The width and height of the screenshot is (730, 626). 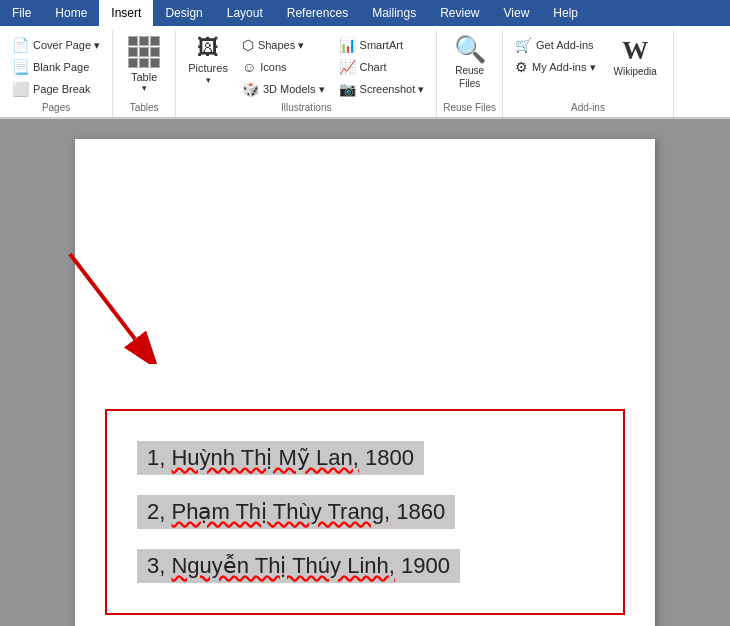 What do you see at coordinates (588, 65) in the screenshot?
I see `addins-items: 🛒 Get Add-ins ⚙ My Add-ins ▾ W Wikipedia` at bounding box center [588, 65].